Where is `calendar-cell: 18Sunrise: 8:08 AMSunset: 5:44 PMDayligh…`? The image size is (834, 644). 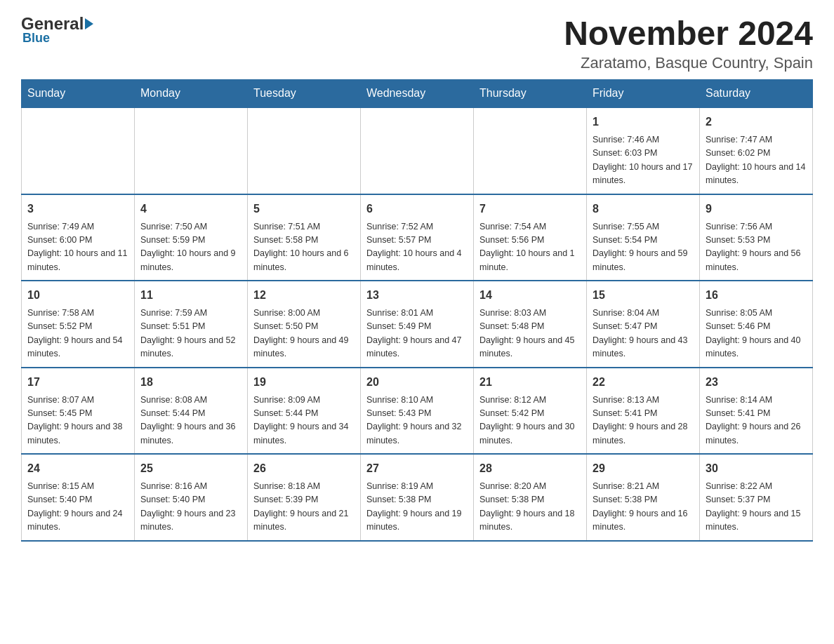
calendar-cell: 18Sunrise: 8:08 AMSunset: 5:44 PMDayligh… is located at coordinates (191, 411).